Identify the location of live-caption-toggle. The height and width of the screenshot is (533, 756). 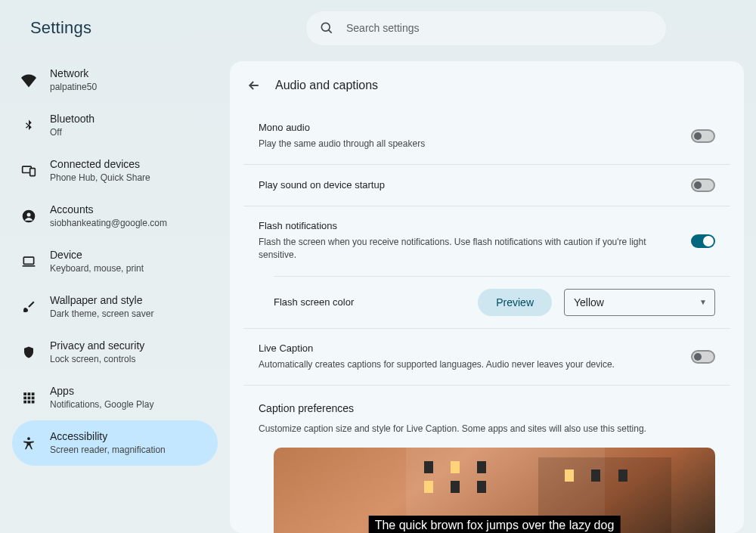
(703, 357).